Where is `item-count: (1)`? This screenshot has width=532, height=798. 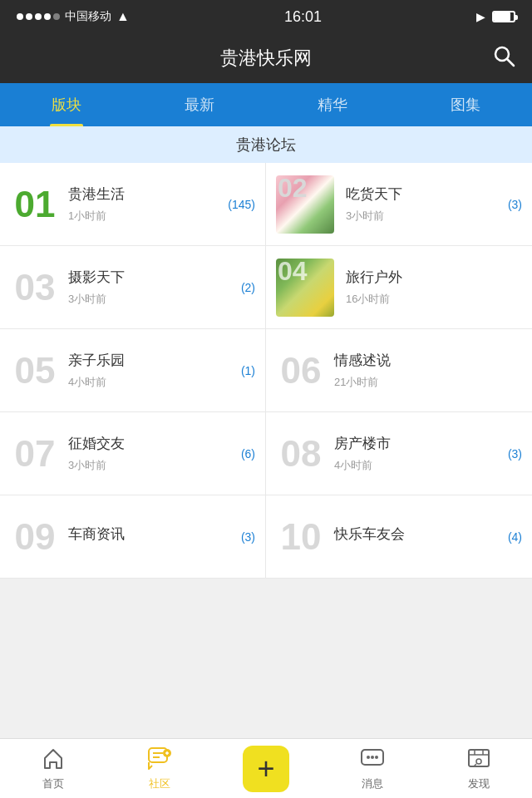 item-count: (1) is located at coordinates (248, 371).